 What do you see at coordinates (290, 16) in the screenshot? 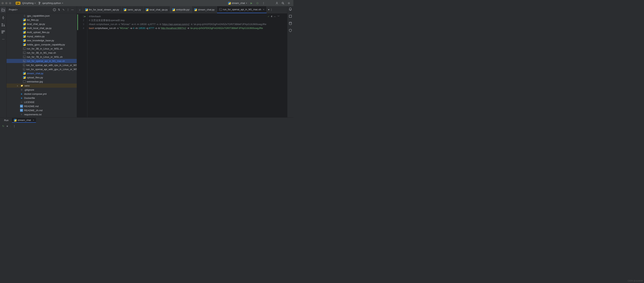
I see `ai-assistant-button` at bounding box center [290, 16].